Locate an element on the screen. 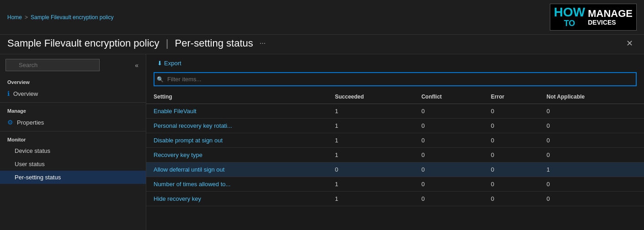 The width and height of the screenshot is (644, 230). breadcrumb-home: Home is located at coordinates (15, 17).